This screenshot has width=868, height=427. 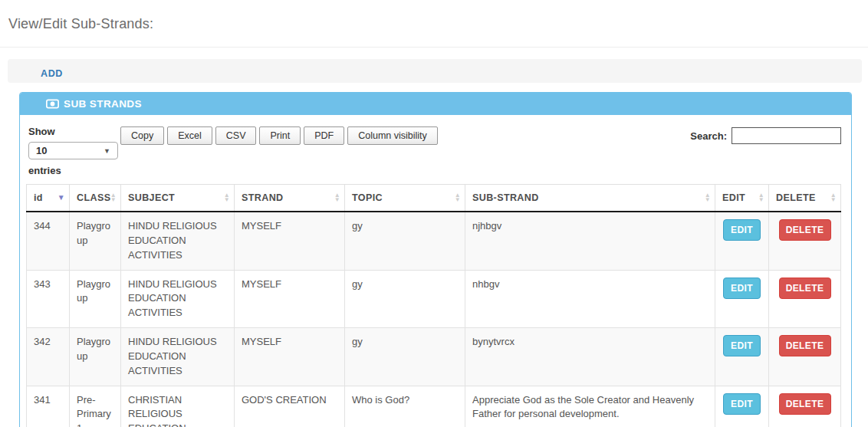 I want to click on column-label: id, so click(x=38, y=198).